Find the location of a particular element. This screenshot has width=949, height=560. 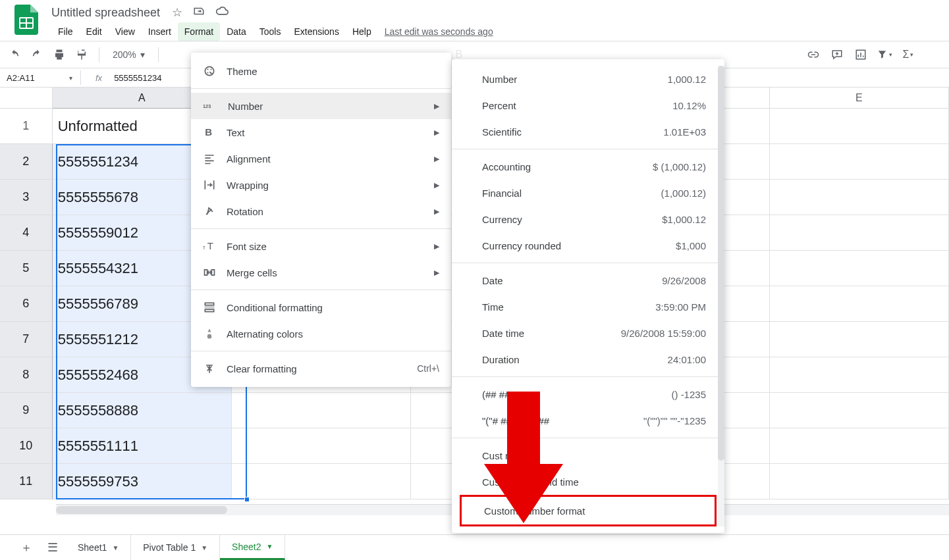

name-box: A2:A11 ▾ is located at coordinates (39, 78).